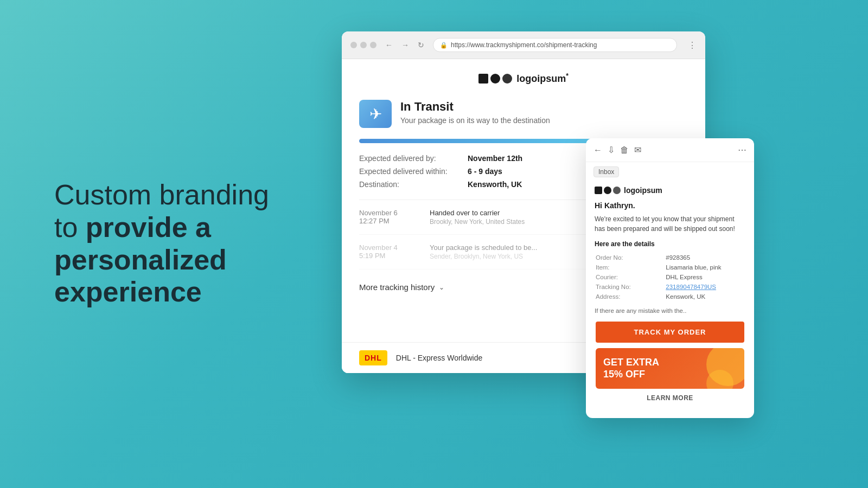 The image size is (868, 488). What do you see at coordinates (475, 120) in the screenshot?
I see `transit-subtitle: Your package is on its way to the destin…` at bounding box center [475, 120].